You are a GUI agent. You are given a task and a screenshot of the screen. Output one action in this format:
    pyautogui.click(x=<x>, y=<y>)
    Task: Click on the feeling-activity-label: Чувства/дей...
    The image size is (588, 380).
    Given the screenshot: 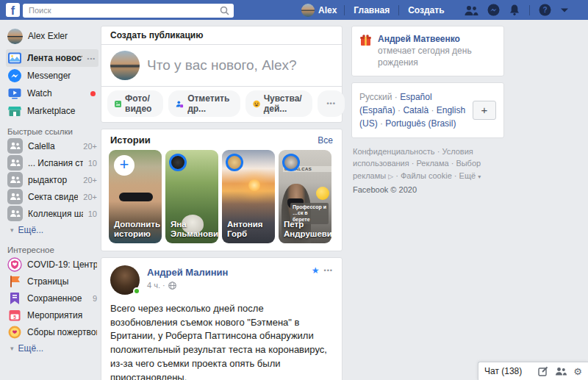 What is the action you would take?
    pyautogui.click(x=285, y=104)
    